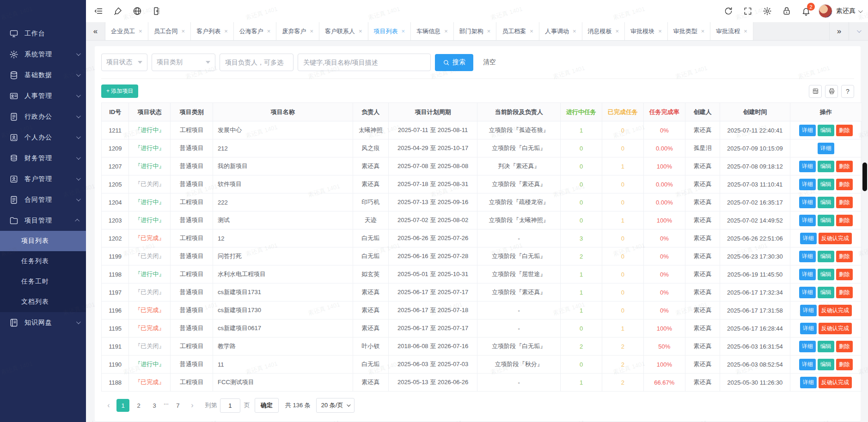 The image size is (868, 422). What do you see at coordinates (865, 177) in the screenshot?
I see `scrollbar-thumb` at bounding box center [865, 177].